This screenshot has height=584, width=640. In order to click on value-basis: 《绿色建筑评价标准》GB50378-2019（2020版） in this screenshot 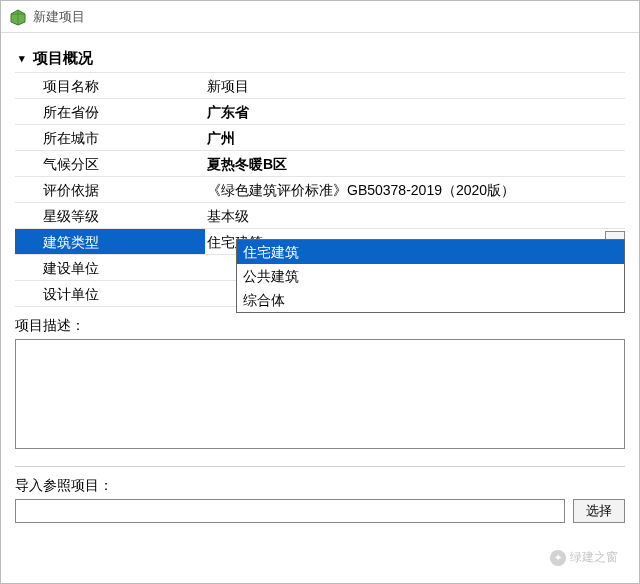, I will do `click(415, 190)`.